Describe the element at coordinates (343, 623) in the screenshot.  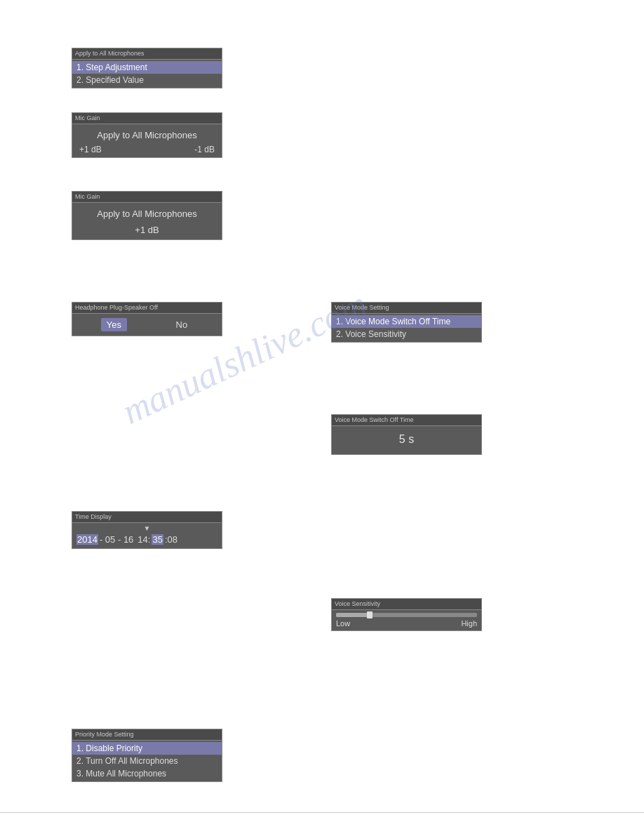
I see `sensitivity-low-label: Low` at that location.